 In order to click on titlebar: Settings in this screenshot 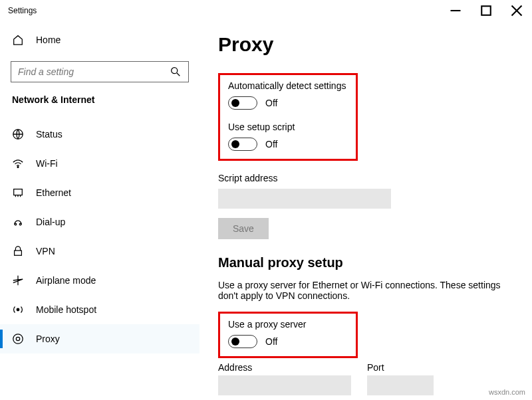, I will do `click(266, 11)`.